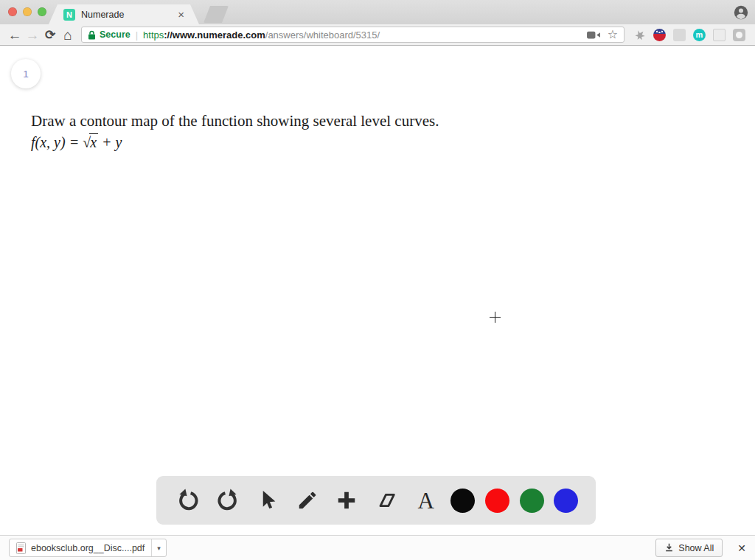 The width and height of the screenshot is (755, 560). I want to click on color-red-button, so click(497, 501).